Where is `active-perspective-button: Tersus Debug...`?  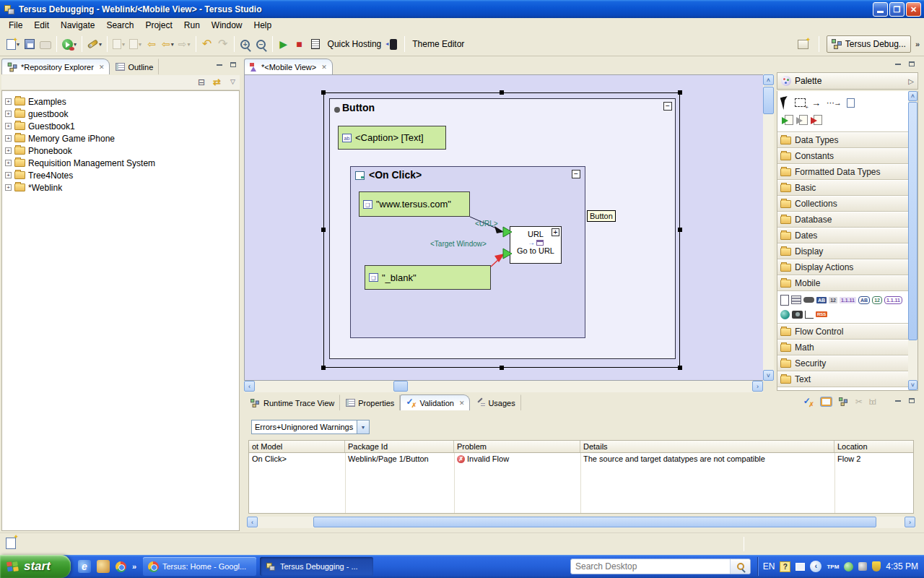 active-perspective-button: Tersus Debug... is located at coordinates (869, 44).